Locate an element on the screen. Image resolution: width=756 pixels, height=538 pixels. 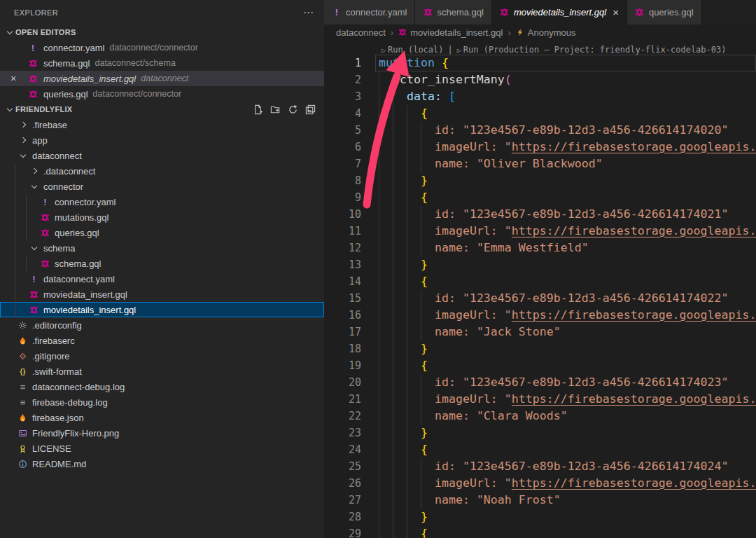
code-line: 23 } is located at coordinates (540, 433).